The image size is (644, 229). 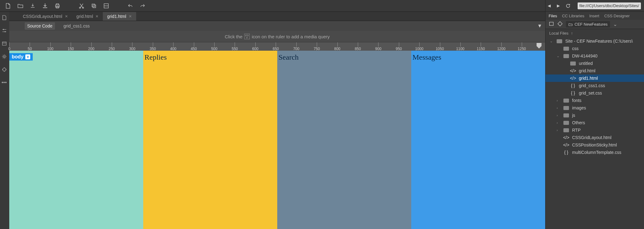 I want to click on redo-icon, so click(x=143, y=6).